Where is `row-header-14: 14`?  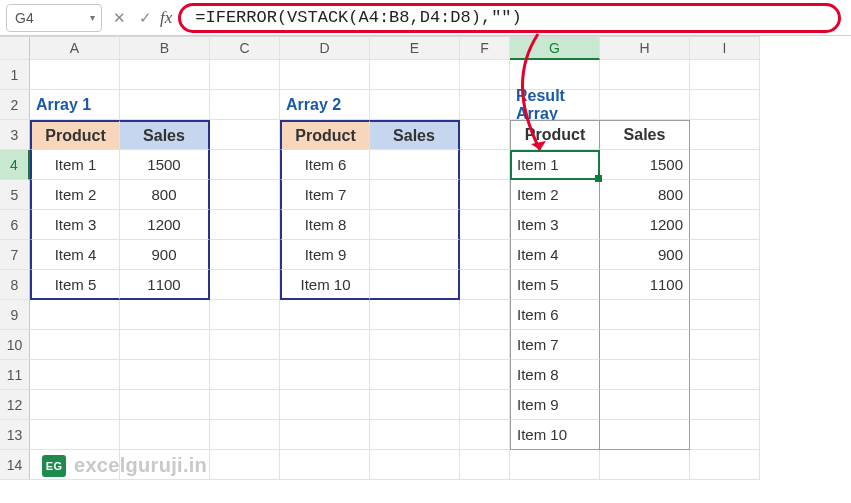
row-header-14: 14 is located at coordinates (15, 465).